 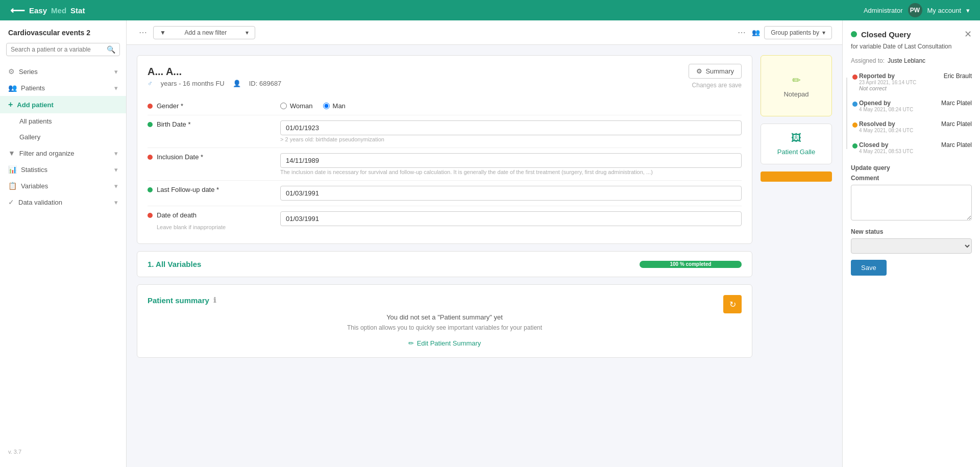 What do you see at coordinates (40, 202) in the screenshot?
I see `sidebar-item-label: Data validation` at bounding box center [40, 202].